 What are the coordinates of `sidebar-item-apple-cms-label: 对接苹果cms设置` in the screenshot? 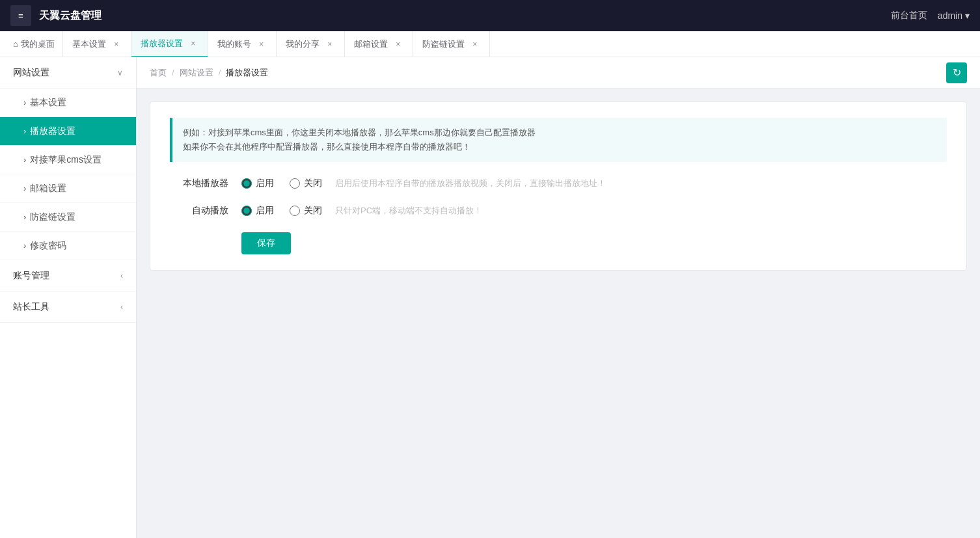 It's located at (66, 160).